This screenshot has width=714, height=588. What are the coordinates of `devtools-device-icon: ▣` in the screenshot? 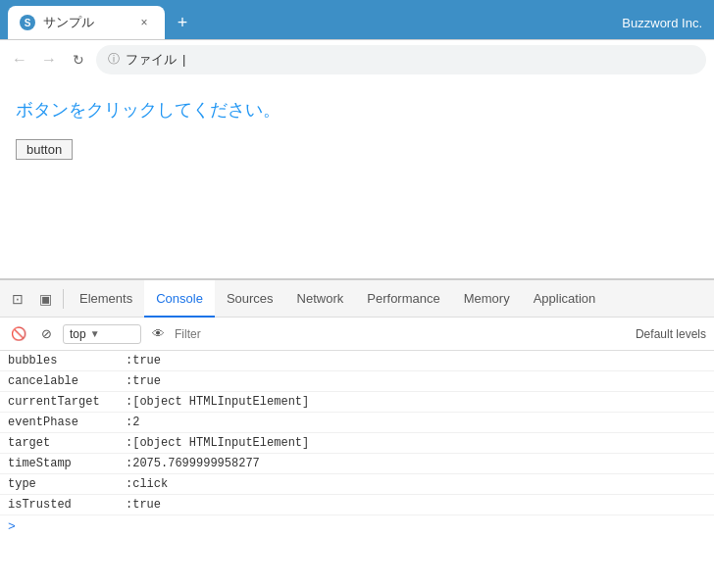 It's located at (45, 299).